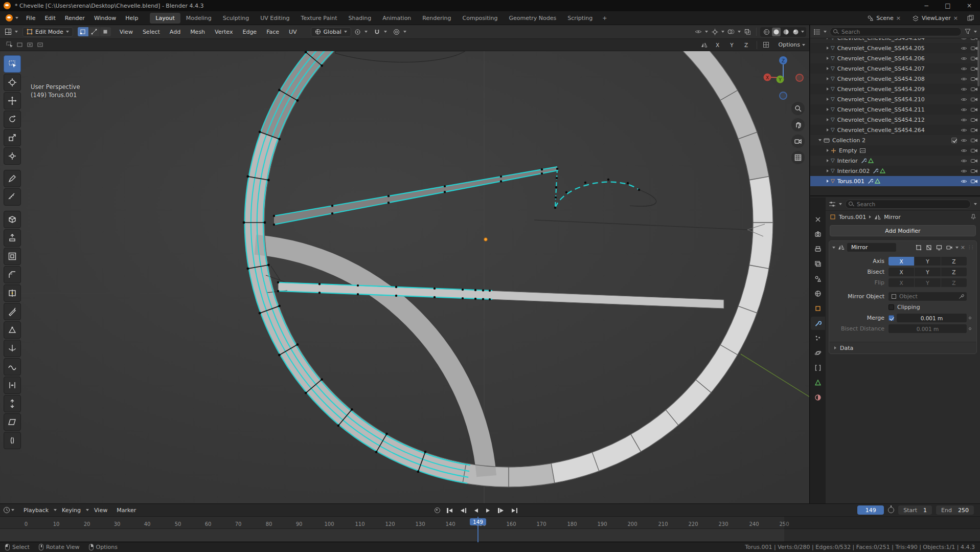 This screenshot has width=980, height=552. What do you see at coordinates (927, 297) in the screenshot?
I see `mirror-object-field: Object` at bounding box center [927, 297].